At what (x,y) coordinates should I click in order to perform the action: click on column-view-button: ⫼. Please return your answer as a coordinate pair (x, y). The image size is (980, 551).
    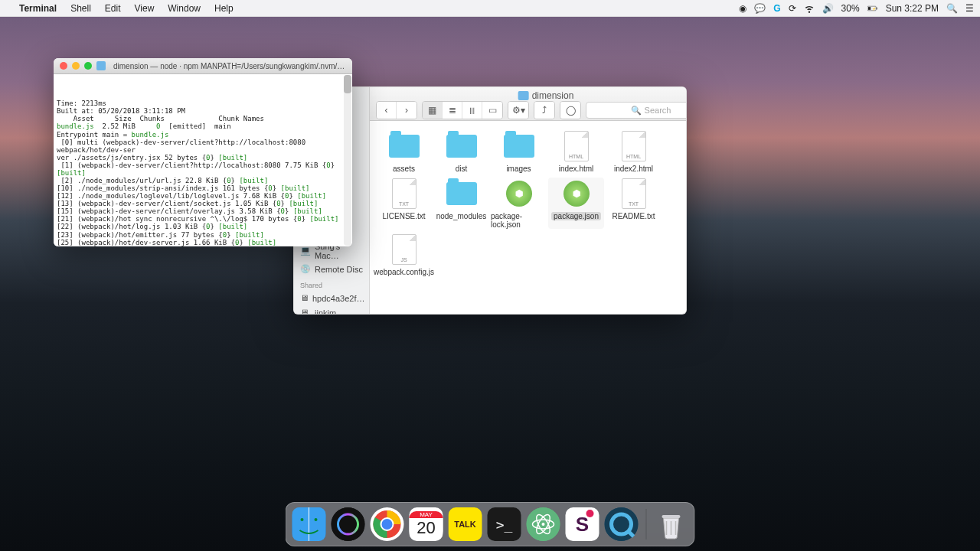
    Looking at the image, I should click on (472, 110).